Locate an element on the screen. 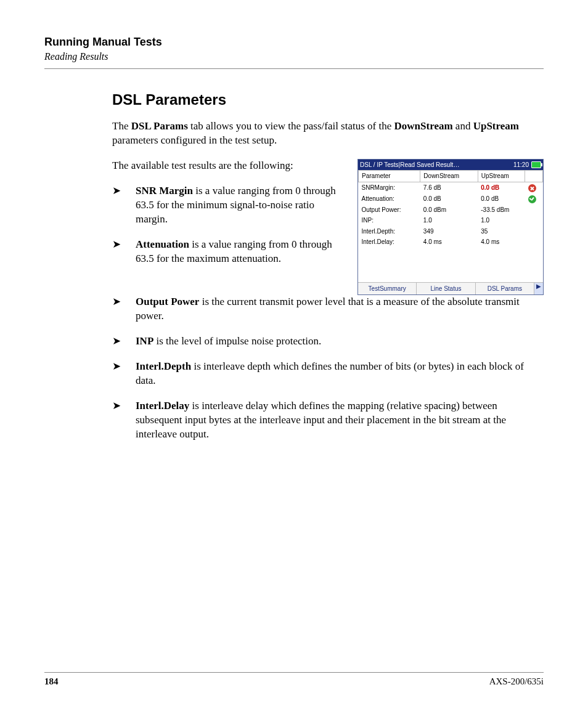 The width and height of the screenshot is (588, 714). cell: INP: is located at coordinates (390, 221).